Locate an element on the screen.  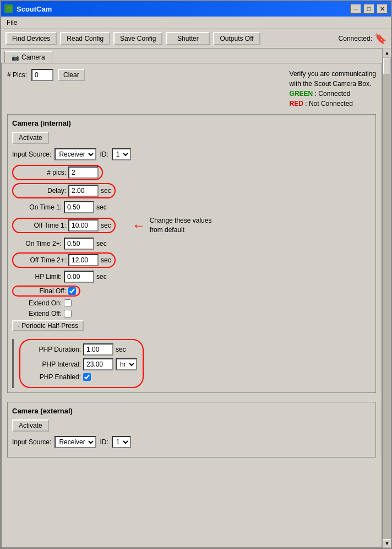
extend-off-label: Extend Off: is located at coordinates (37, 314).